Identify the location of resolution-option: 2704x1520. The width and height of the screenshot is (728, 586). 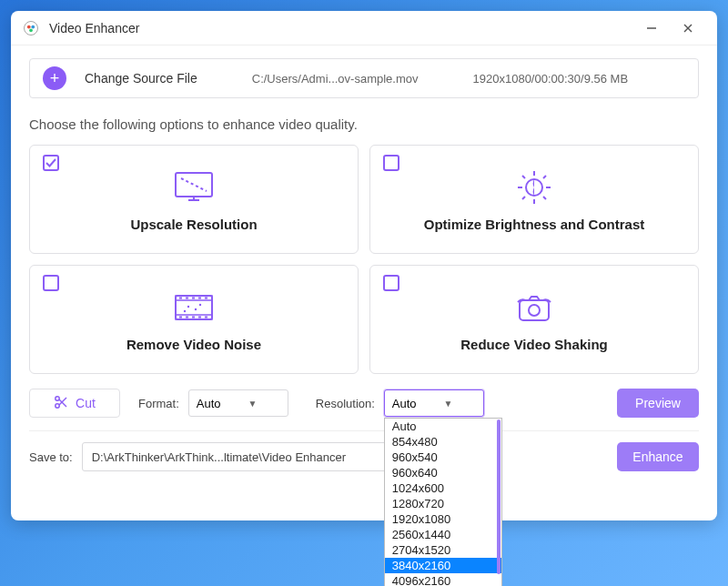
(443, 550).